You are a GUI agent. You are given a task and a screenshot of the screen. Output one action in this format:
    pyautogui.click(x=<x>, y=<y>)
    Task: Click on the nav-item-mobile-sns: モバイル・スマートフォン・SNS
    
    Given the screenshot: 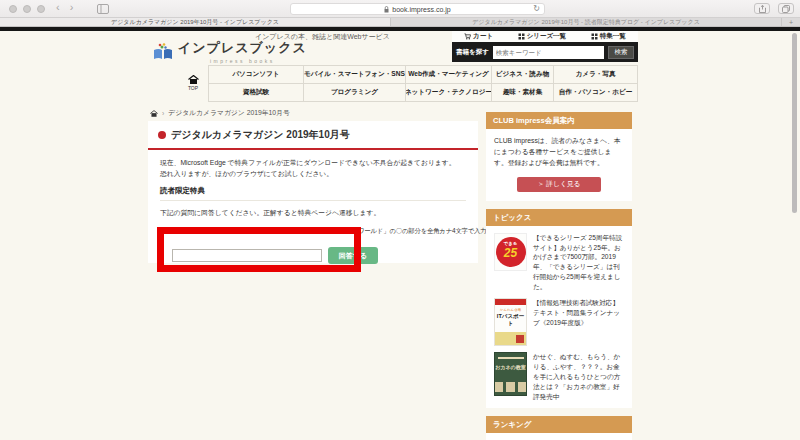 What is the action you would take?
    pyautogui.click(x=355, y=75)
    